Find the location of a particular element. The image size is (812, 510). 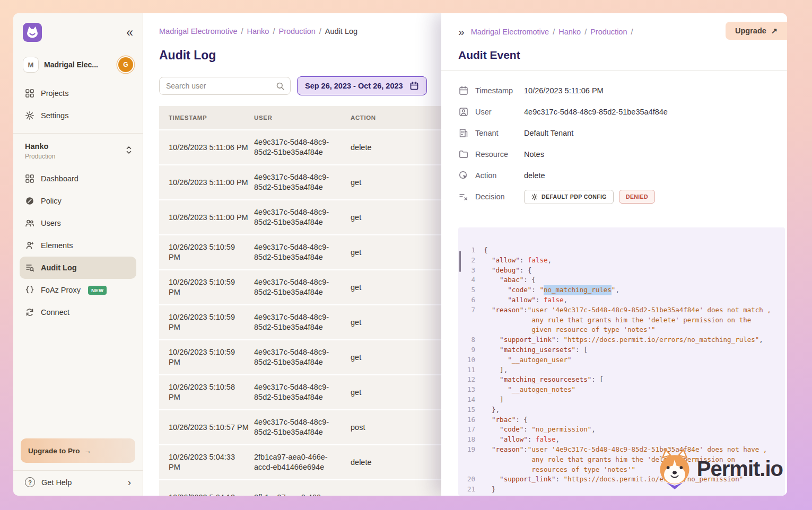

cell-timestamp: 10/26/2023 5:04:13 is located at coordinates (207, 494).